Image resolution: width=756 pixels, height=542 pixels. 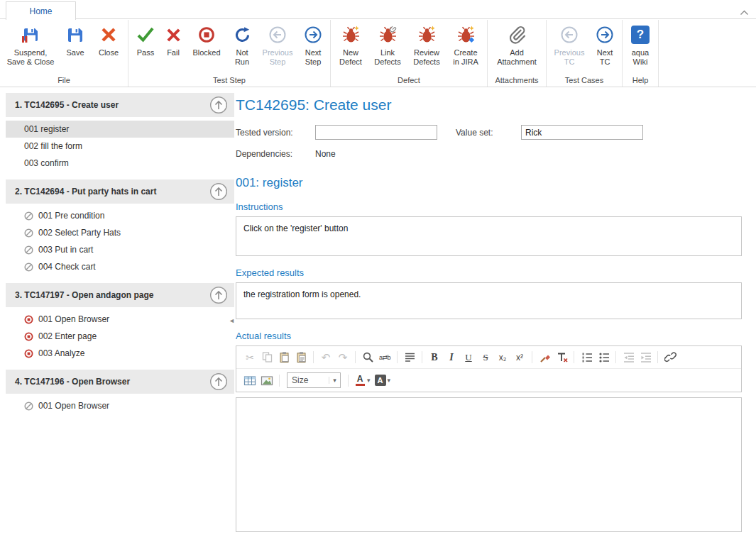 I want to click on next-tc-button: Next TC, so click(x=605, y=44).